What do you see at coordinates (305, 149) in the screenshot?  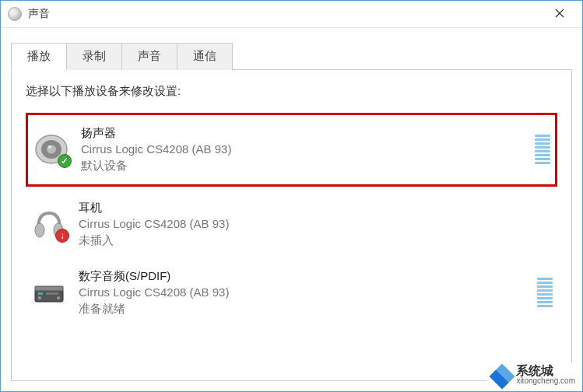 I see `device-text: 扬声器 Cirrus Logic CS4208 (AB 93) 默认设备` at bounding box center [305, 149].